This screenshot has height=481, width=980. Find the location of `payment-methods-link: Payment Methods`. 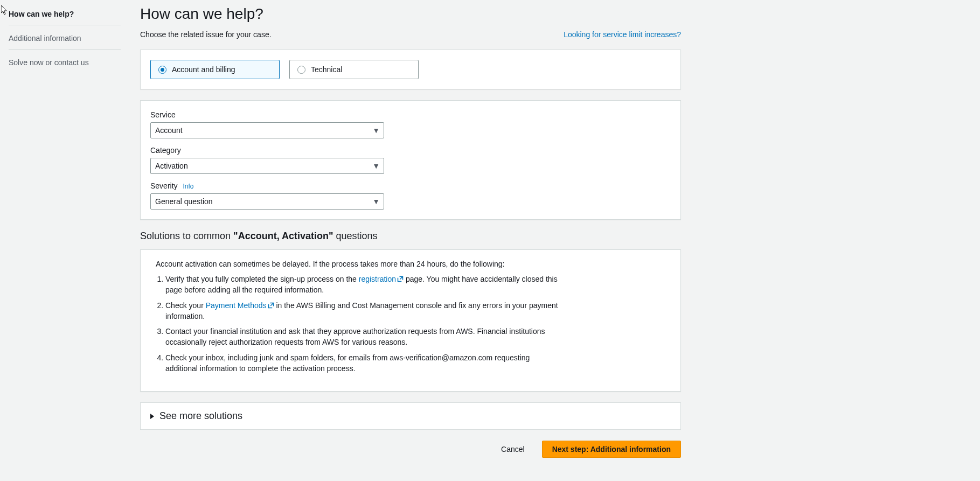

payment-methods-link: Payment Methods is located at coordinates (240, 305).